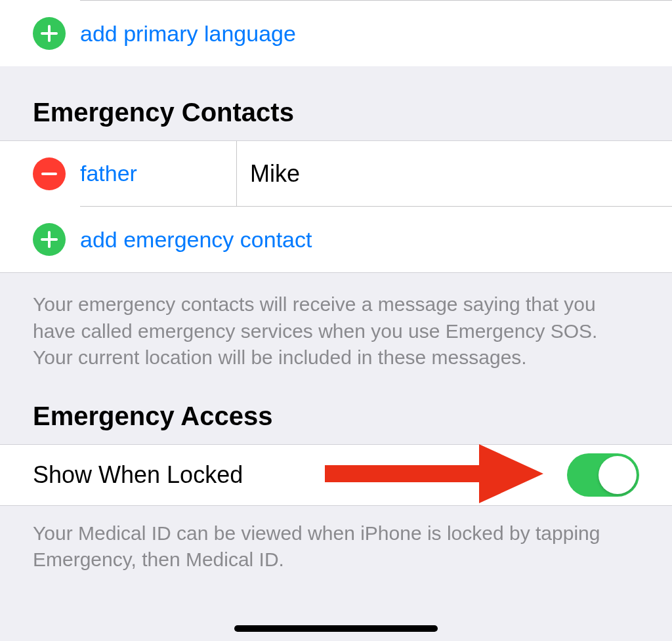  What do you see at coordinates (336, 33) in the screenshot?
I see `language-section: add primary language` at bounding box center [336, 33].